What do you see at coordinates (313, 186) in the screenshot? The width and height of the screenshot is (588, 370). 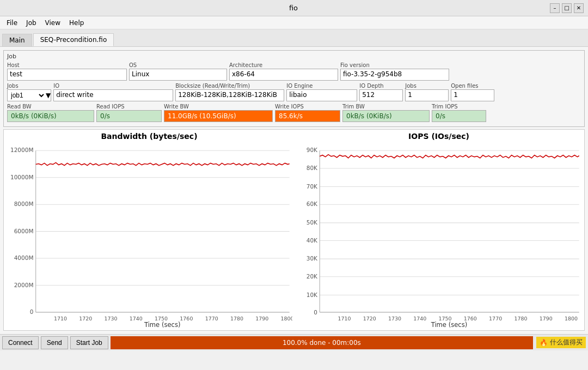 I see `svg-text: 70K` at bounding box center [313, 186].